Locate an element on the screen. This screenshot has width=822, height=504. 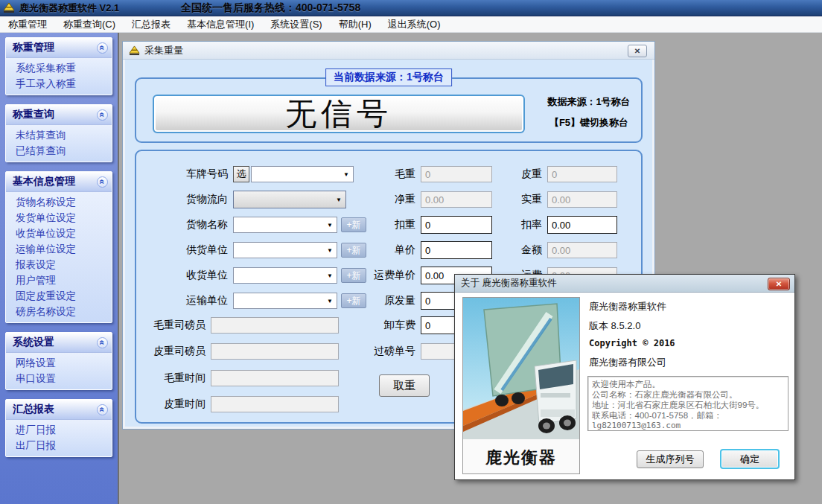
goods-name-label: 货物名称 is located at coordinates (188, 225).